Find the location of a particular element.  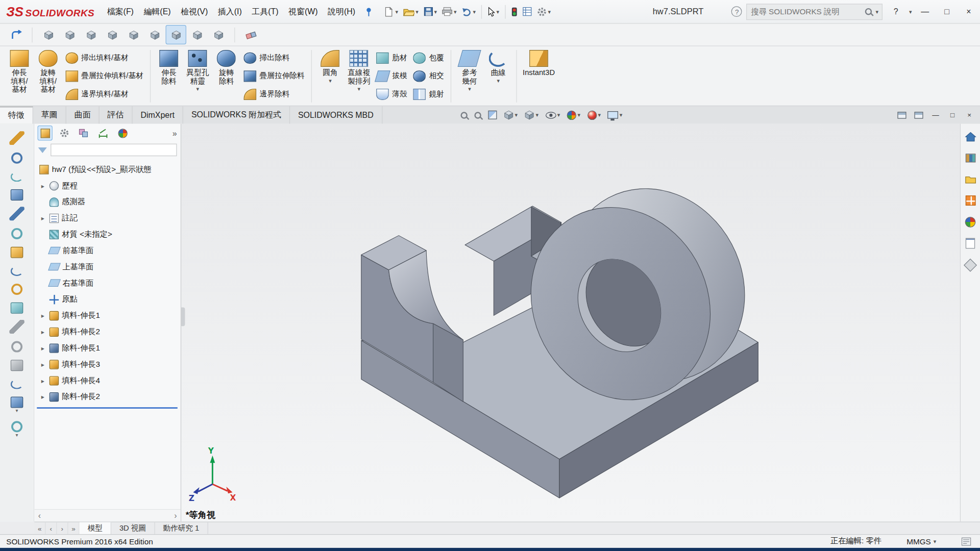

tree-item-boss-extrude1: ▸ 填料-伸長1 is located at coordinates (107, 315).